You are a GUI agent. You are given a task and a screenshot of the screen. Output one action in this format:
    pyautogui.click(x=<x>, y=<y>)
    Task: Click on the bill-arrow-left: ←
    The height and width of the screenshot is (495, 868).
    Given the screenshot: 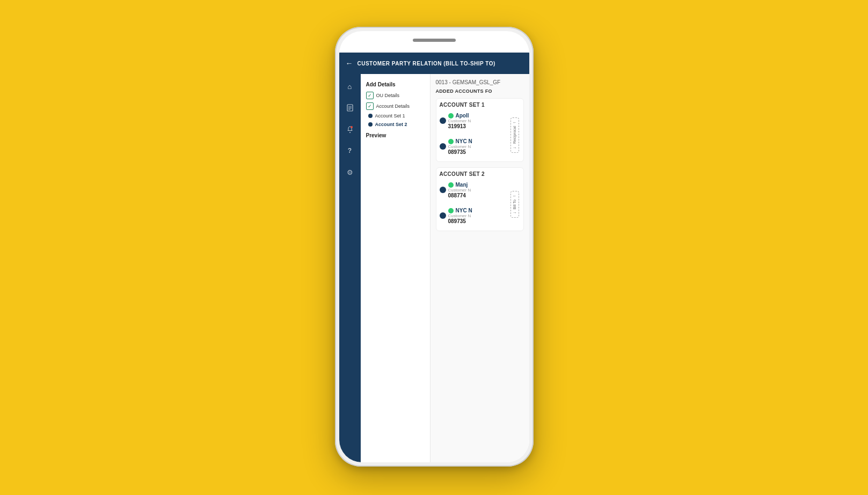 What is the action you would take?
    pyautogui.click(x=515, y=196)
    